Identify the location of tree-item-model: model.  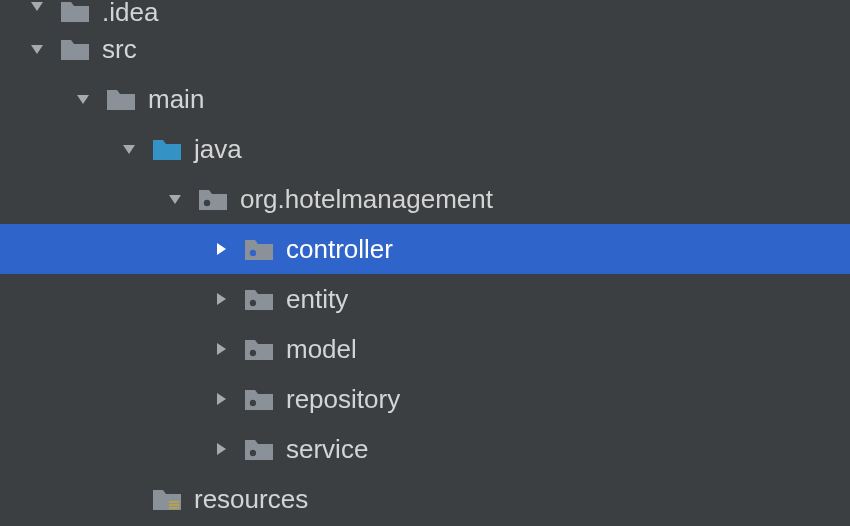
(425, 349).